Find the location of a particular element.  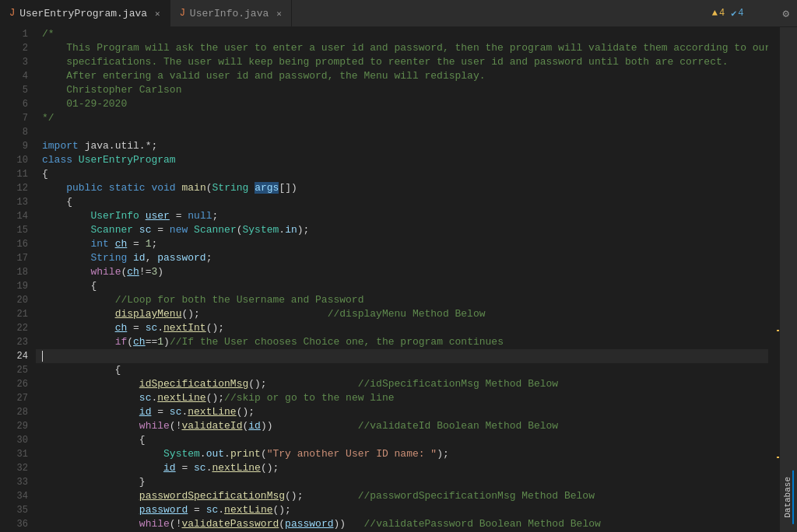

code-line-1: /* is located at coordinates (408, 34).